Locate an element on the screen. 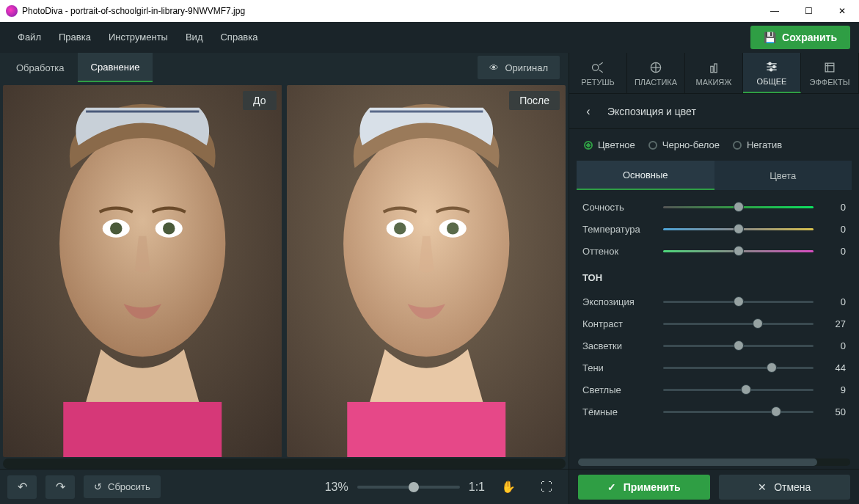 The image size is (859, 504). redo-icon: ↷ is located at coordinates (60, 487).